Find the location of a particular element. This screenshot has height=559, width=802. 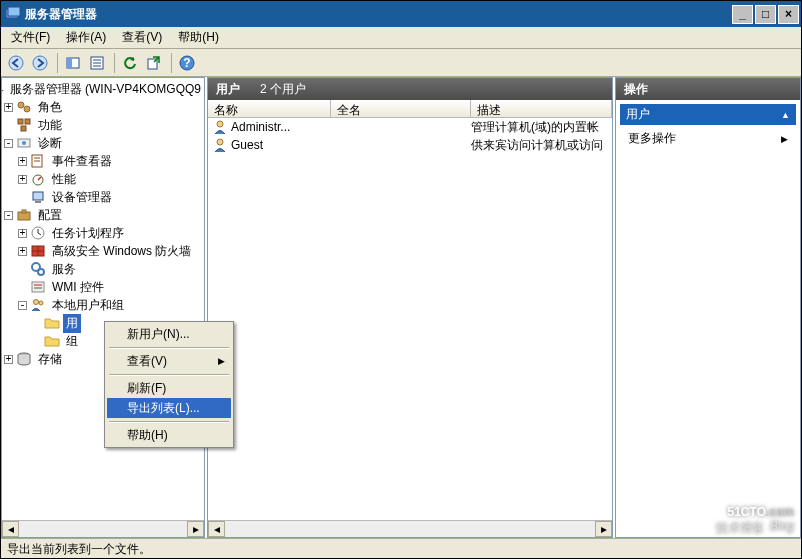

actions-group-header: 用户 ▲ is located at coordinates (708, 115).